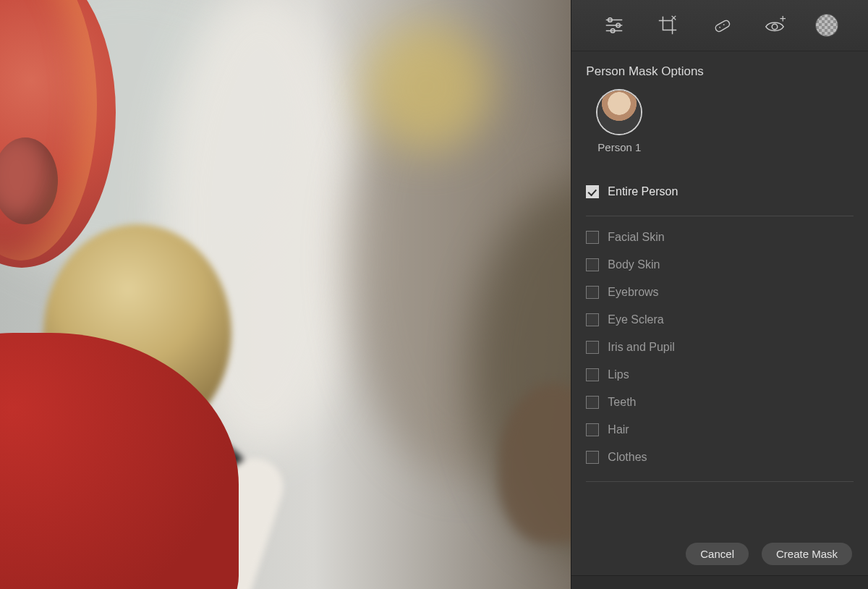  Describe the element at coordinates (718, 554) in the screenshot. I see `cancel-button: Cancel` at that location.